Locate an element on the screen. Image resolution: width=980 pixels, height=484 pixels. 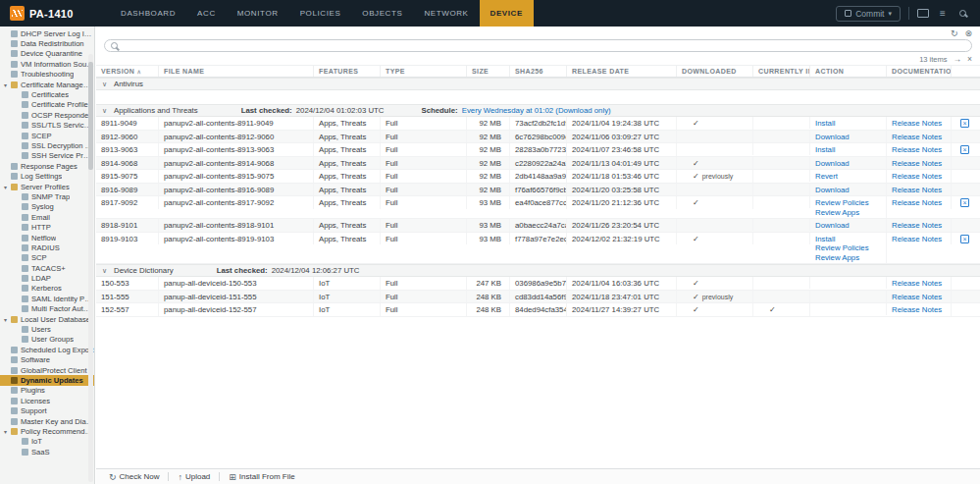
sidebar-item-plugins: Plugins is located at coordinates (47, 391).